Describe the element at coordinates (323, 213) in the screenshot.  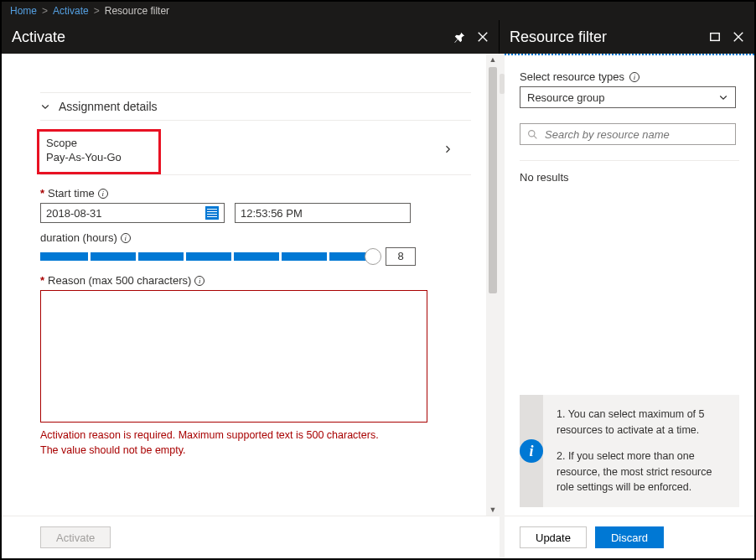
I see `start-time-input: 12:53:56 PM` at that location.